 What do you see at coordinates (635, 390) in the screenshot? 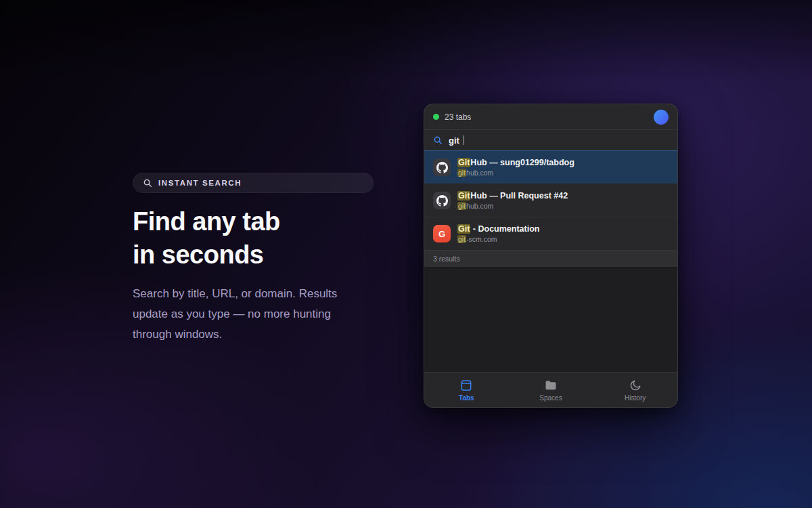
I see `tab-history: History` at bounding box center [635, 390].